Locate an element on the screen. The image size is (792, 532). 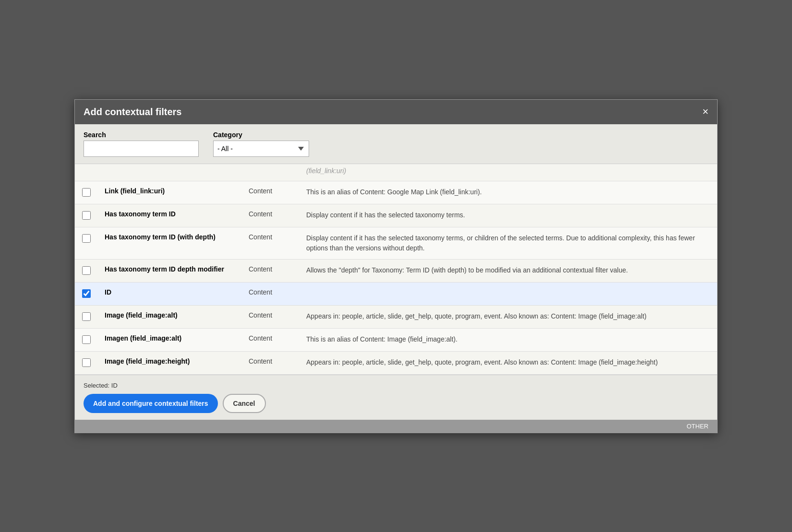
row-checkbox-taxonomy is located at coordinates (86, 215).